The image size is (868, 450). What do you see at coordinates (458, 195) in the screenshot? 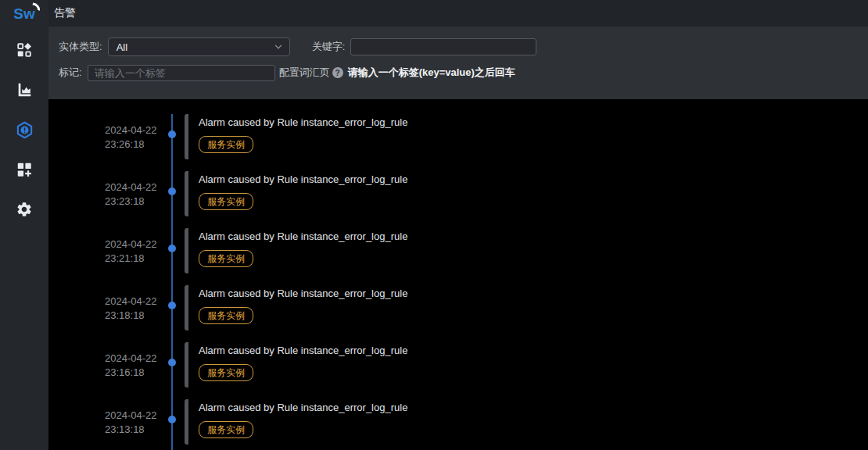
I see `alarm-list-item: 2024-04-22 23:23:18 Alarm caused by Rule…` at bounding box center [458, 195].